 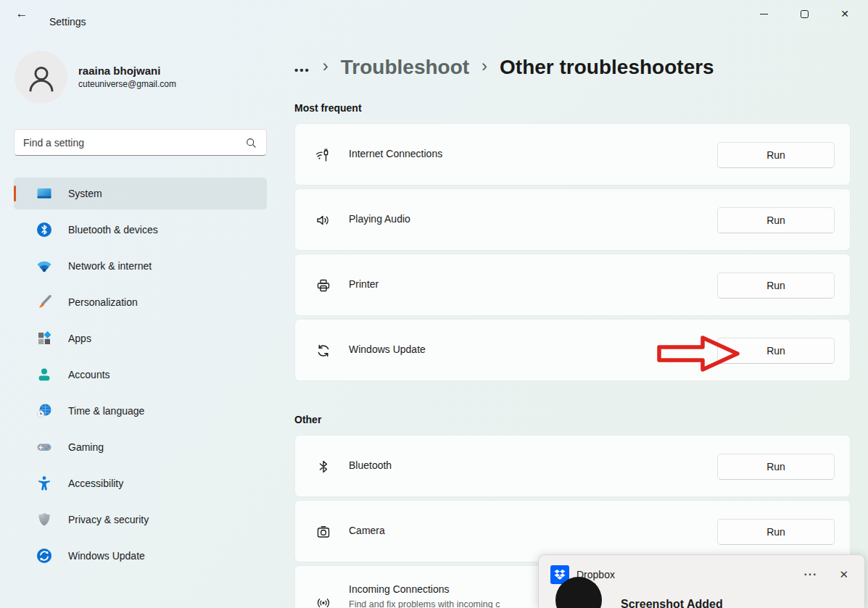 What do you see at coordinates (323, 220) in the screenshot?
I see `playing-audio-icon` at bounding box center [323, 220].